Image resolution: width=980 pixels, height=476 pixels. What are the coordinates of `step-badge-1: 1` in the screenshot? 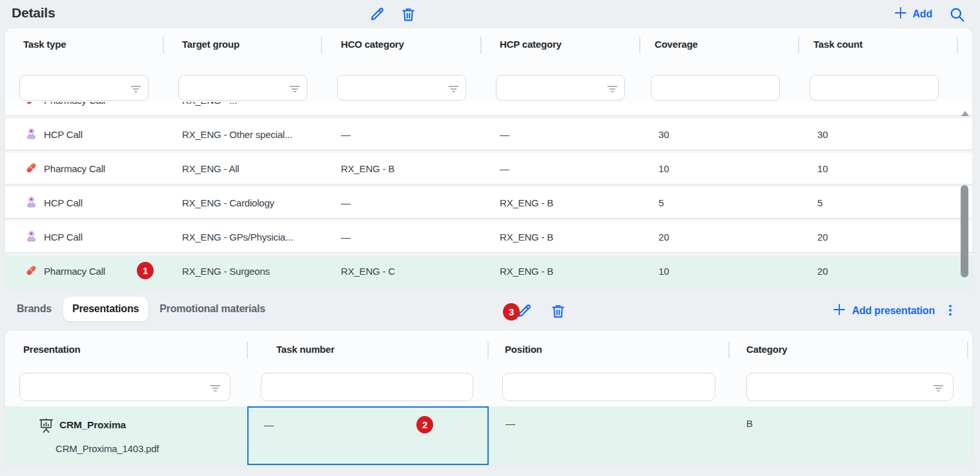 It's located at (145, 271).